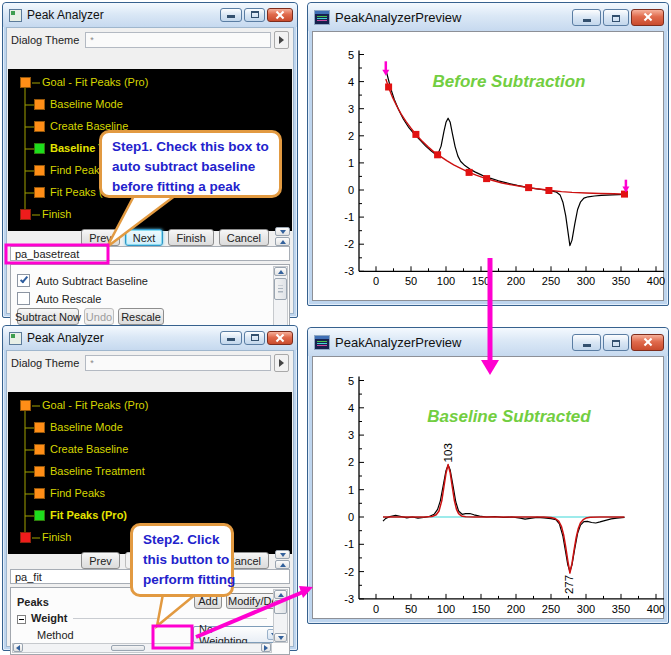 The height and width of the screenshot is (655, 671). I want to click on window-title: PeakAnalyzerPreview, so click(398, 18).